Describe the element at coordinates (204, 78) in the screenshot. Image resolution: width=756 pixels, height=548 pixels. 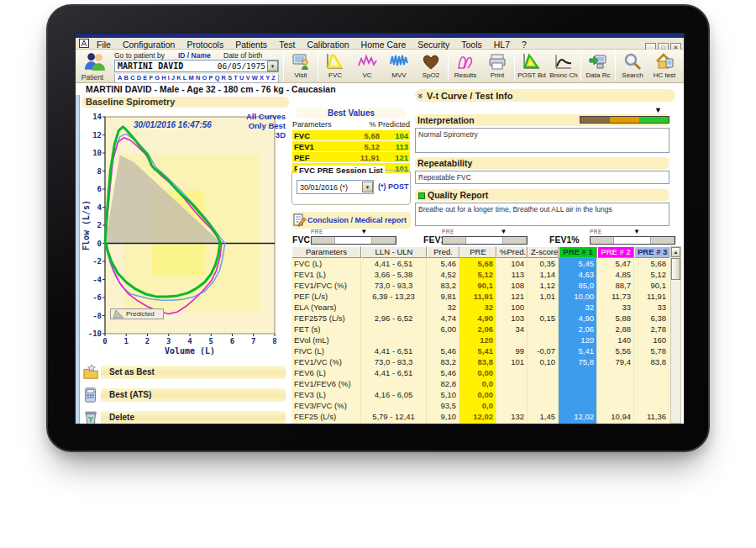
I see `alpha-o: O` at that location.